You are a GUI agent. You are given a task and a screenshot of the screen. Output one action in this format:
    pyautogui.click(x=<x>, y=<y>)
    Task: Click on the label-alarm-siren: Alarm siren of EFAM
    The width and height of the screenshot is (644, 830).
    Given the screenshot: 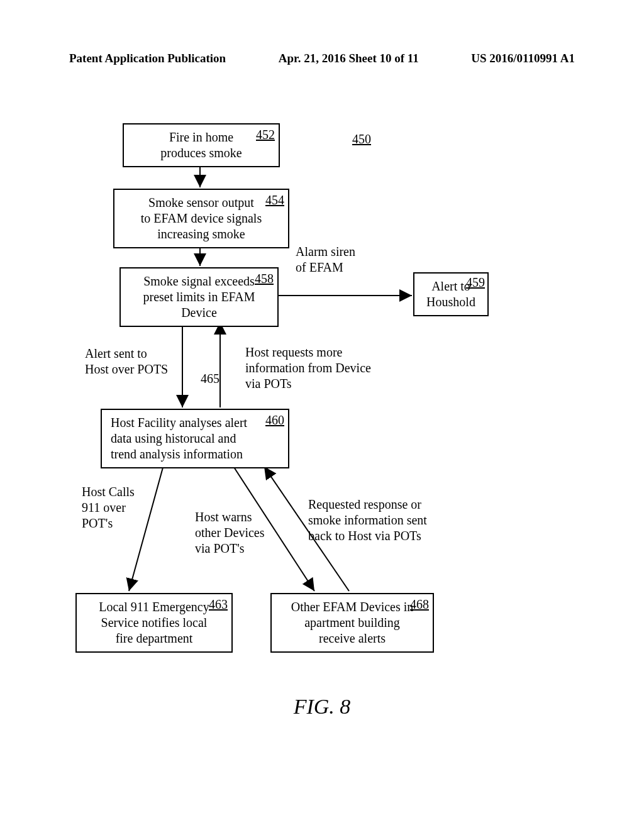 What is the action you would take?
    pyautogui.click(x=326, y=260)
    